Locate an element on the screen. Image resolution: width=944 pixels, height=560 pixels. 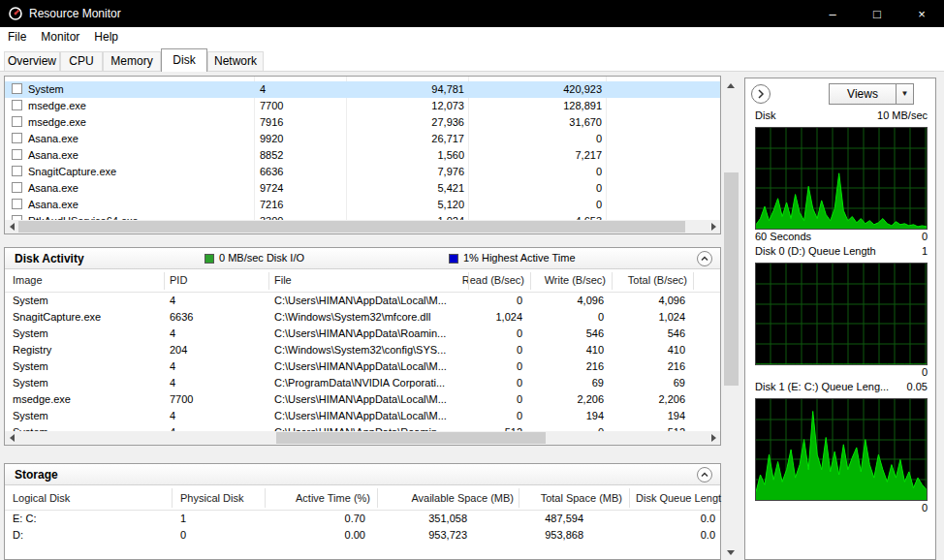
processes-horizontal-scrollbar is located at coordinates (362, 227).